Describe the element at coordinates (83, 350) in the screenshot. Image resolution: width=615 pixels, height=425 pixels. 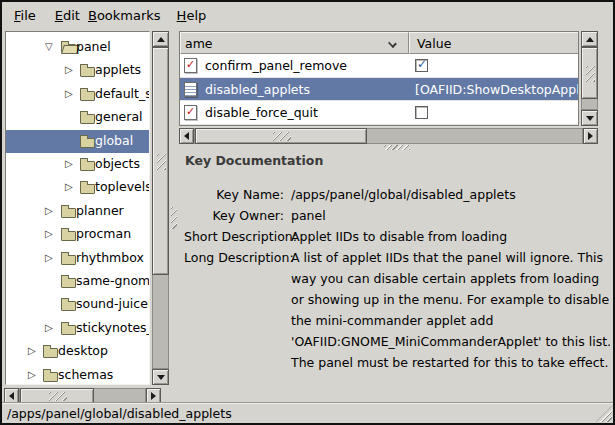
I see `tree-item-label: desktop` at that location.